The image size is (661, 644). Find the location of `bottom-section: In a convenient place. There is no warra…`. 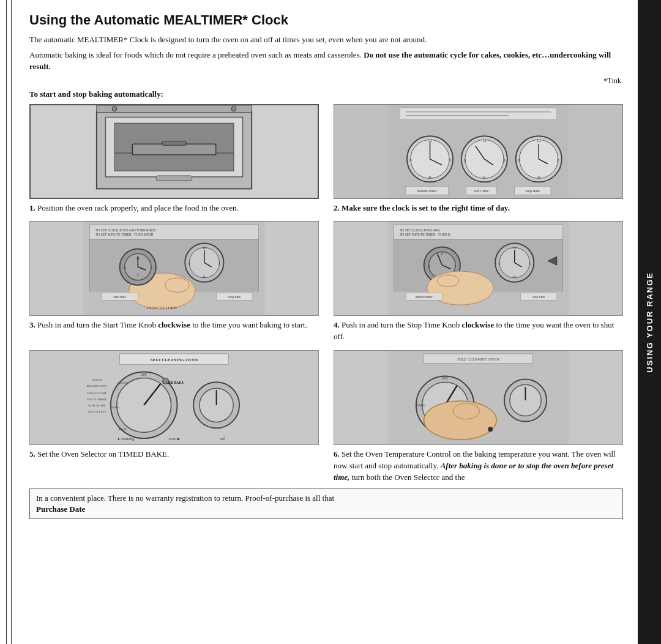

bottom-section: In a convenient place. There is no warra… is located at coordinates (326, 504).